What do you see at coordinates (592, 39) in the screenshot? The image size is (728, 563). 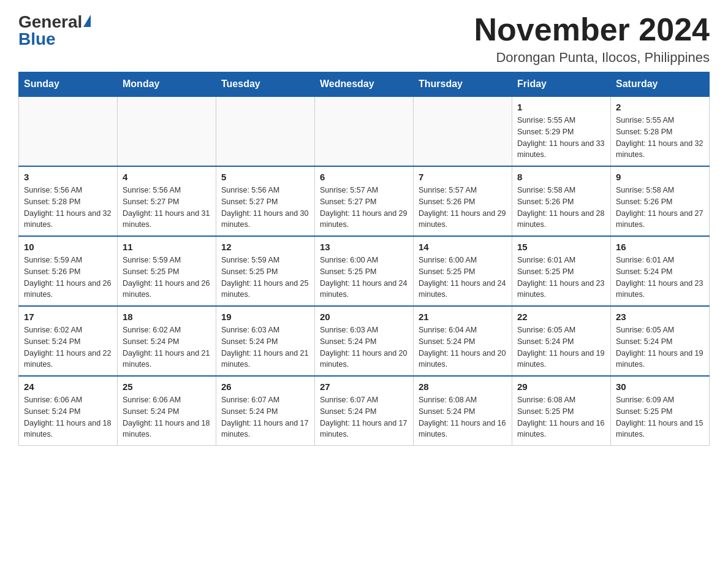 I see `title-block: November 2024 Dorongan Punta, Ilocos, Ph…` at bounding box center [592, 39].